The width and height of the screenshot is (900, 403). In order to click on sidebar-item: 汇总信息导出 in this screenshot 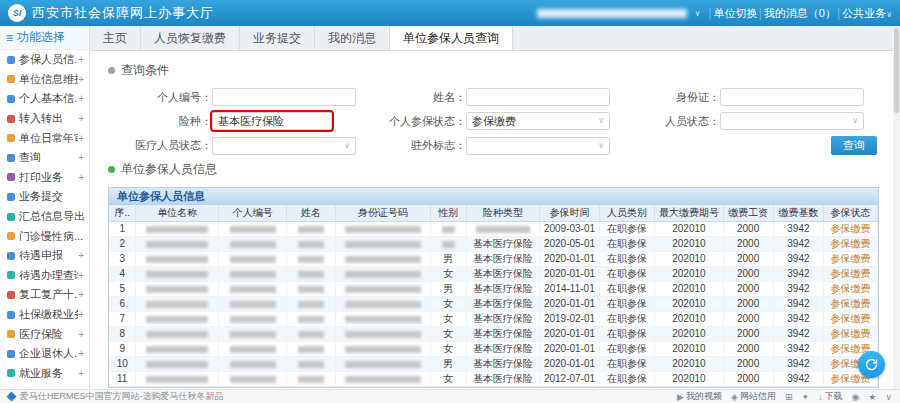, I will do `click(44, 217)`.